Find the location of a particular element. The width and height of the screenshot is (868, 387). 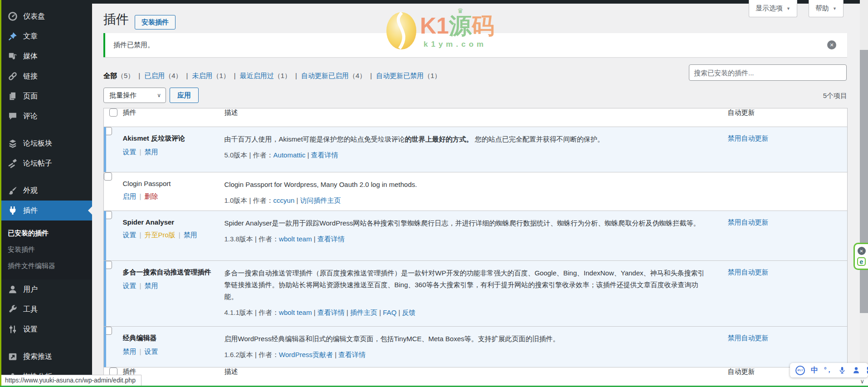

bulk-action-select: 批量操作 ∨ is located at coordinates (135, 95).